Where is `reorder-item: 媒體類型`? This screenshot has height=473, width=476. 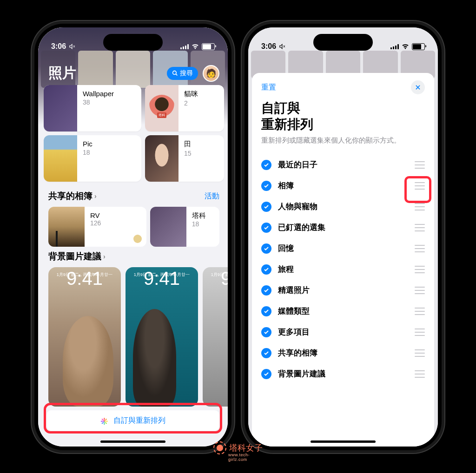
reorder-item: 媒體類型 is located at coordinates (343, 311).